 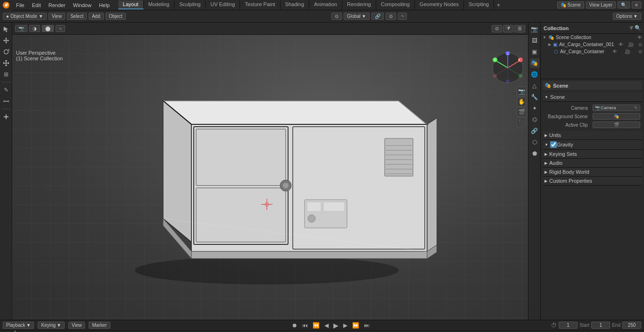 What do you see at coordinates (617, 108) in the screenshot?
I see `camera-prop-value: 📷 Camera ✎` at bounding box center [617, 108].